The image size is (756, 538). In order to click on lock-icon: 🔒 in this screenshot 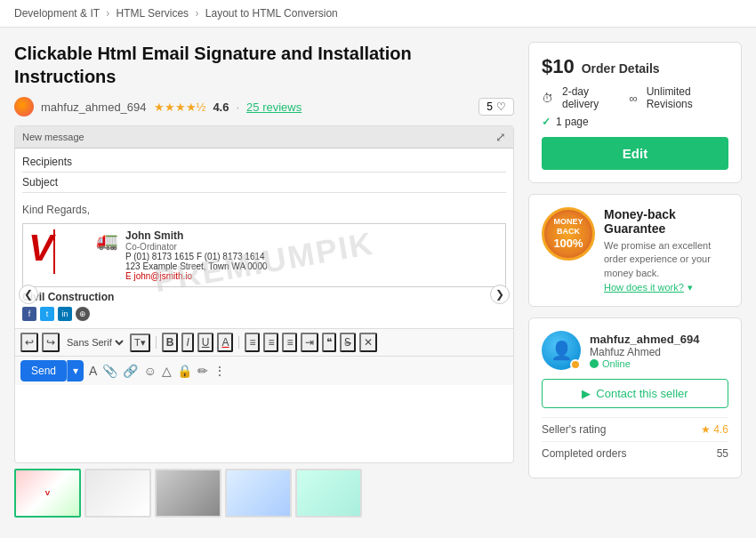, I will do `click(185, 371)`.